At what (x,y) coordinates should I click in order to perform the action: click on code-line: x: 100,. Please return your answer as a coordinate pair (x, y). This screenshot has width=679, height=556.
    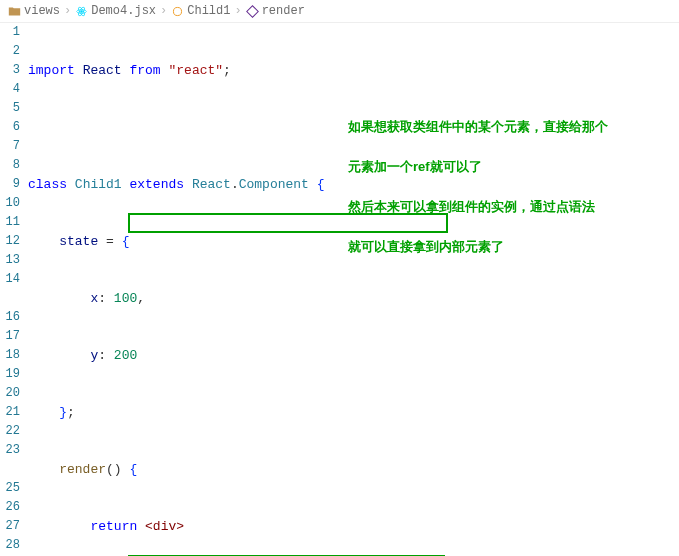
    Looking at the image, I should click on (354, 298).